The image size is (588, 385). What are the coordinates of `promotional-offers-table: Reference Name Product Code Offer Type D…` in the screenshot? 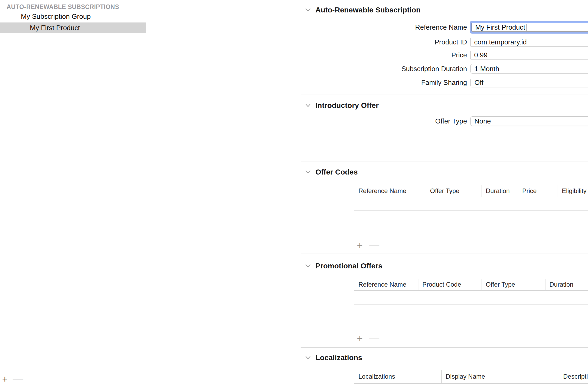 It's located at (471, 299).